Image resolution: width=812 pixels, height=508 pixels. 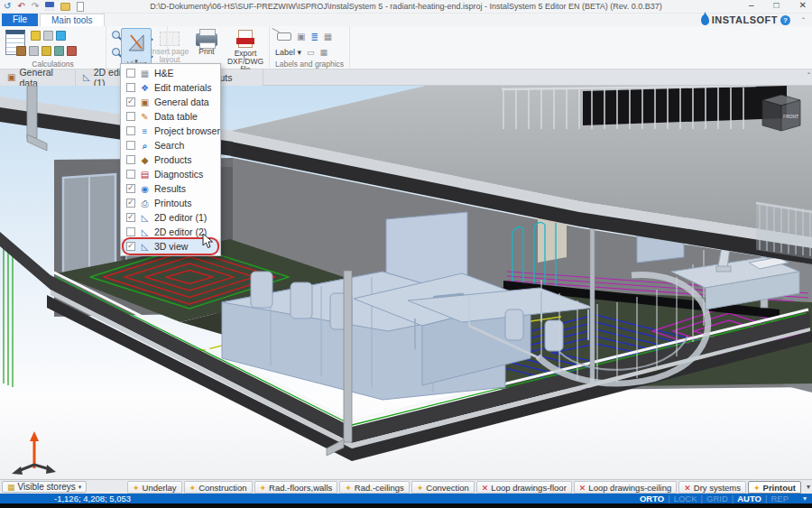 I want to click on storeys-icon: ▦, so click(x=11, y=487).